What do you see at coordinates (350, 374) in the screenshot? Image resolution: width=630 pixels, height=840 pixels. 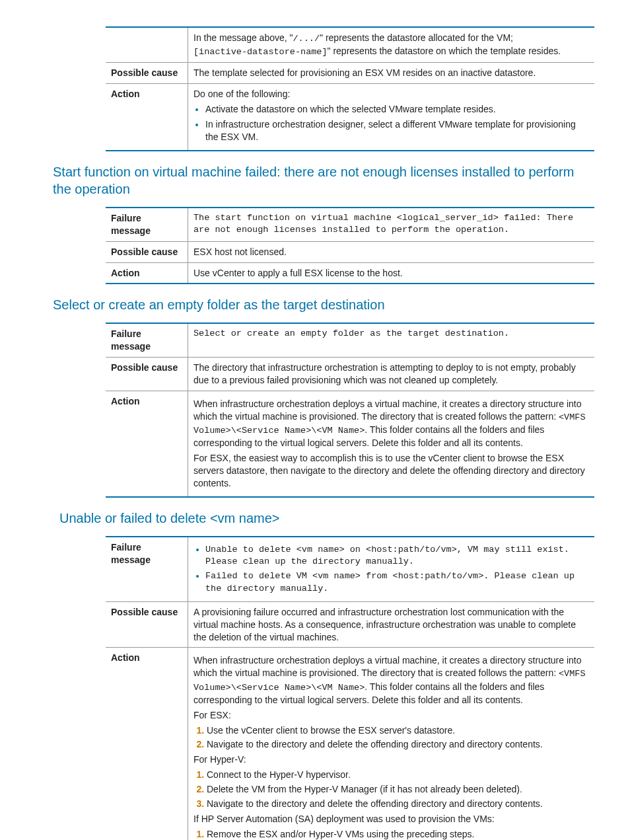 I see `table-row: Possible cause The directory that infras…` at bounding box center [350, 374].